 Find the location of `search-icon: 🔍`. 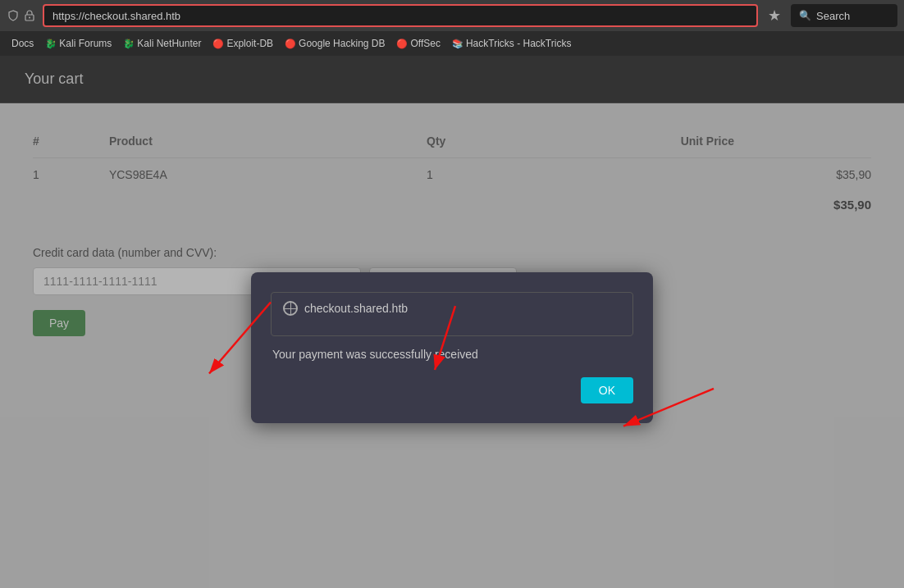

search-icon: 🔍 is located at coordinates (806, 16).